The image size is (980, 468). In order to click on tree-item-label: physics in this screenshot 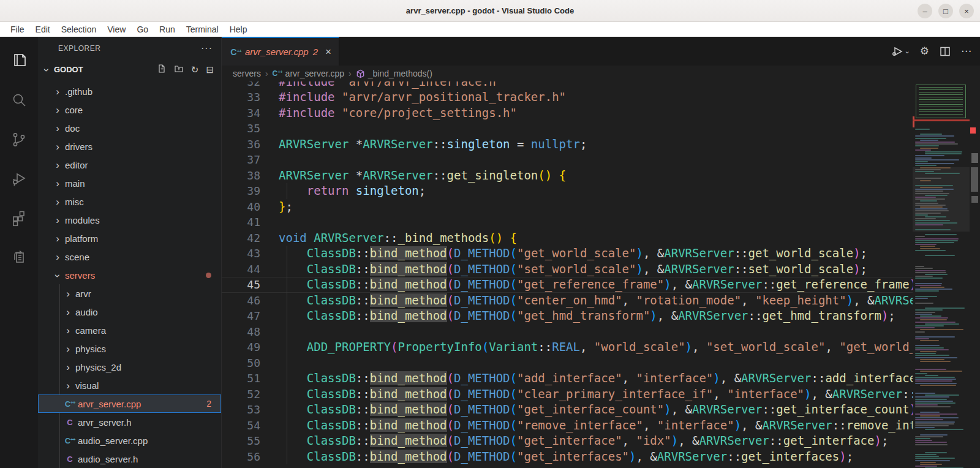, I will do `click(91, 349)`.